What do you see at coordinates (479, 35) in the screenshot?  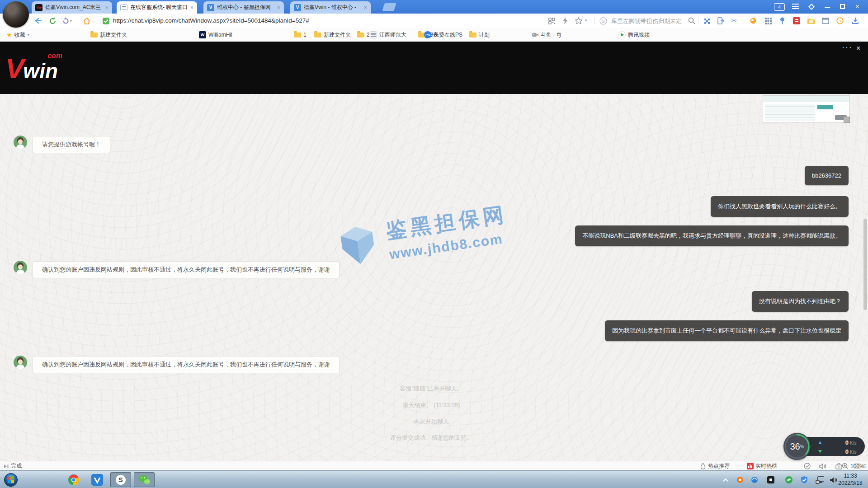 I see `bookmark-folder: 计划` at bounding box center [479, 35].